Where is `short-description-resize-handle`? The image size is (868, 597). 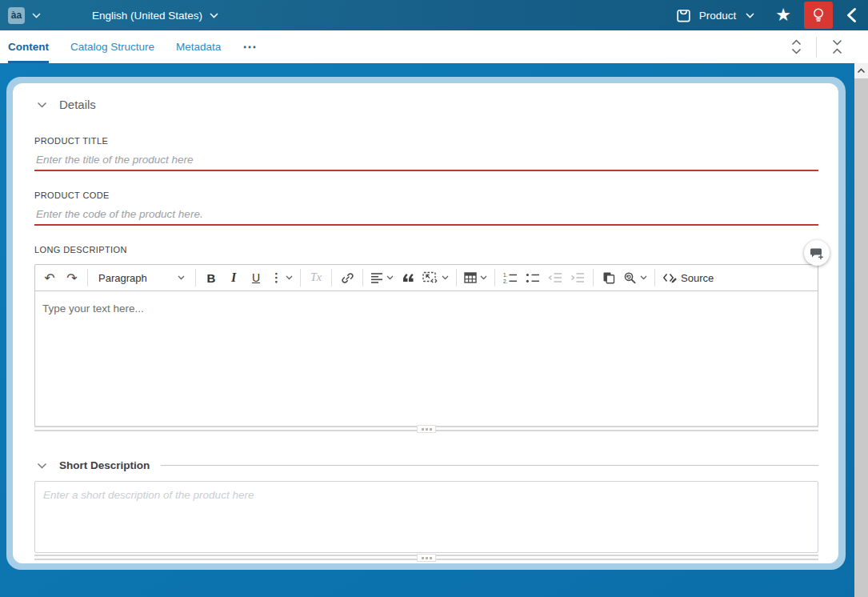
short-description-resize-handle is located at coordinates (426, 559).